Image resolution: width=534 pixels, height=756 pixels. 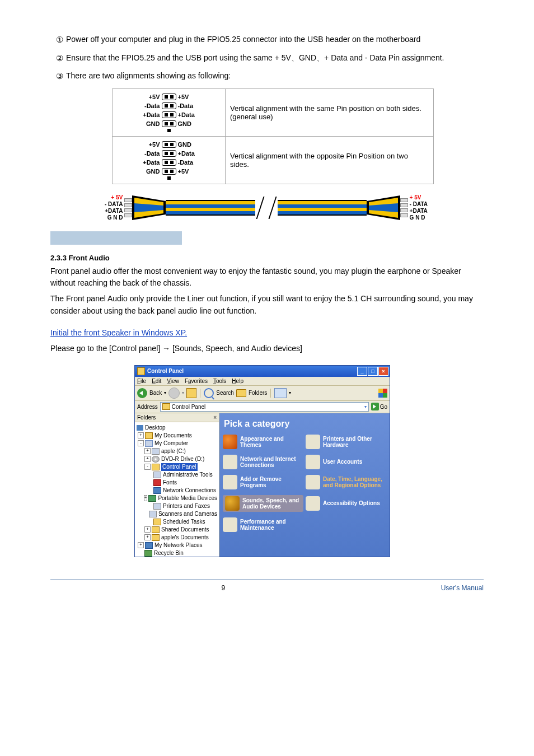 I want to click on address-icon, so click(x=166, y=407).